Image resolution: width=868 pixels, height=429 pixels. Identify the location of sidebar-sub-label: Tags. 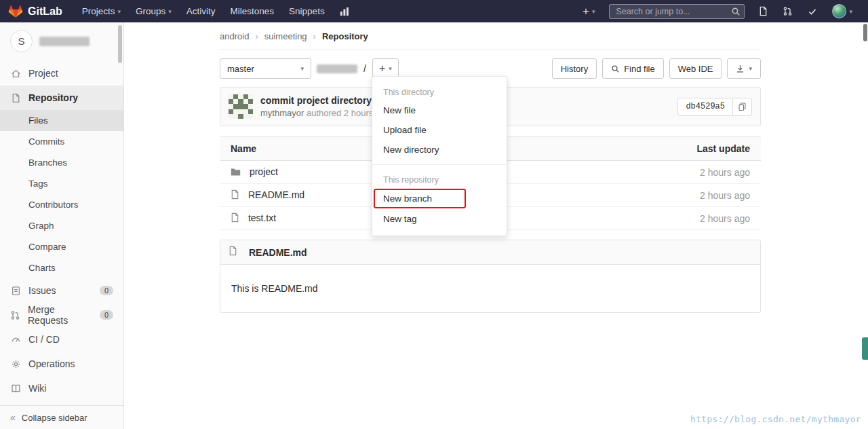
(38, 183).